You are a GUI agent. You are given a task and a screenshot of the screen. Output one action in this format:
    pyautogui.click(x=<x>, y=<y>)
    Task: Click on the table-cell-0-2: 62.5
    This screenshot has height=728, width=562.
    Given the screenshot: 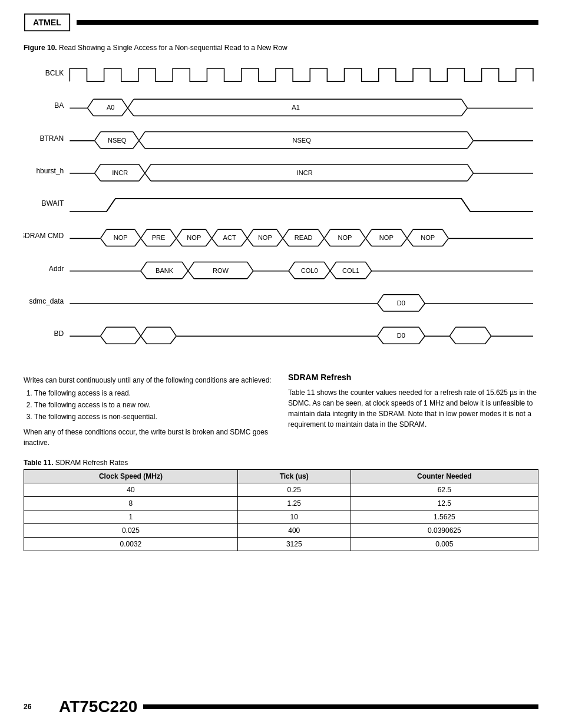 What is the action you would take?
    pyautogui.click(x=444, y=490)
    